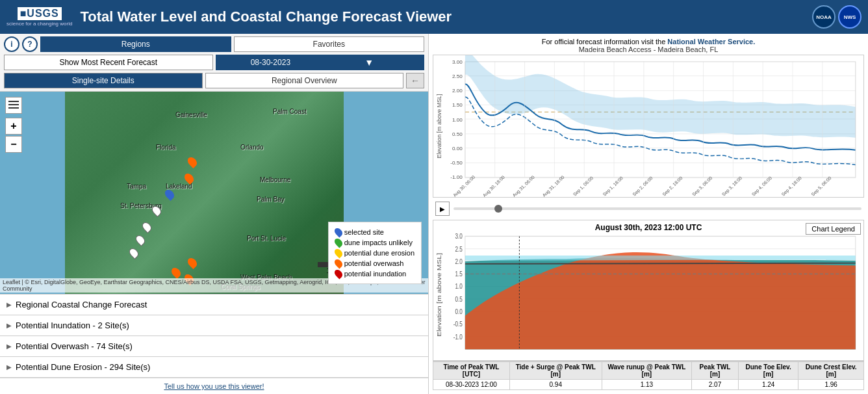 This screenshot has width=868, height=394. What do you see at coordinates (850, 17) in the screenshot?
I see `nws-logo: NWS` at bounding box center [850, 17].